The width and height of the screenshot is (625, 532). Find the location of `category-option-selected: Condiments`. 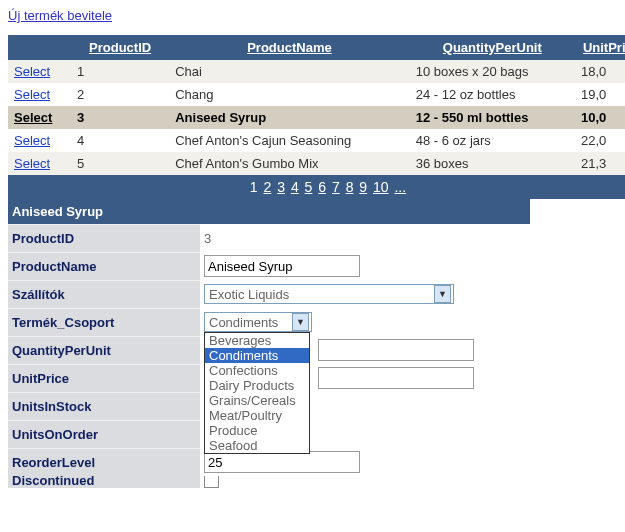

category-option-selected: Condiments is located at coordinates (257, 356).